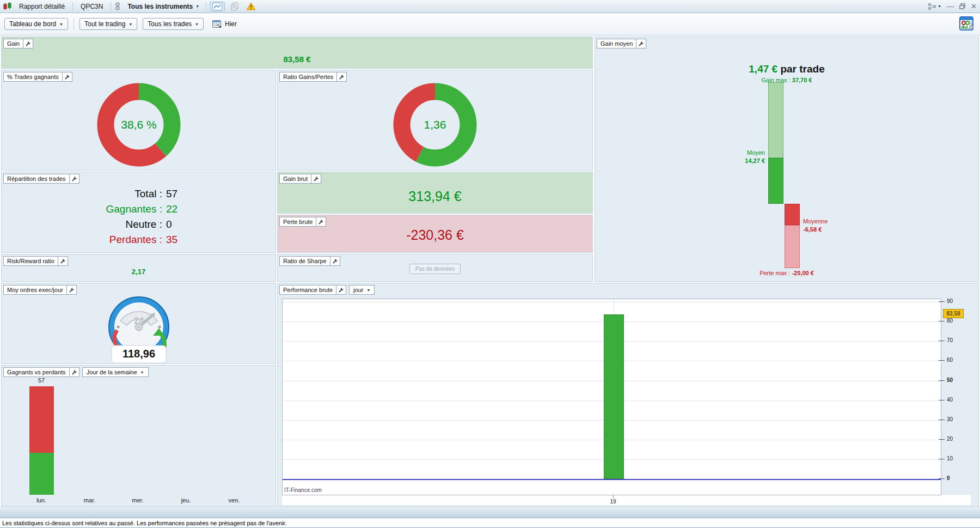 The image size is (980, 528). What do you see at coordinates (28, 44) in the screenshot?
I see `gain-settings-wrench-button` at bounding box center [28, 44].